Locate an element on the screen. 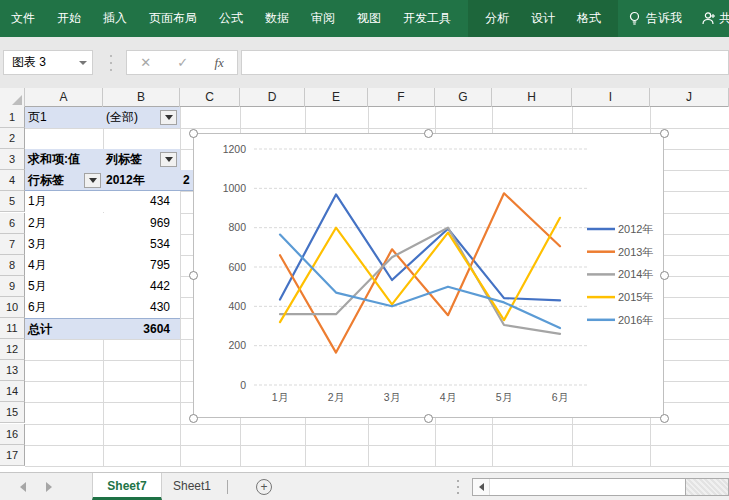  row-header-15: 15 is located at coordinates (12, 412).